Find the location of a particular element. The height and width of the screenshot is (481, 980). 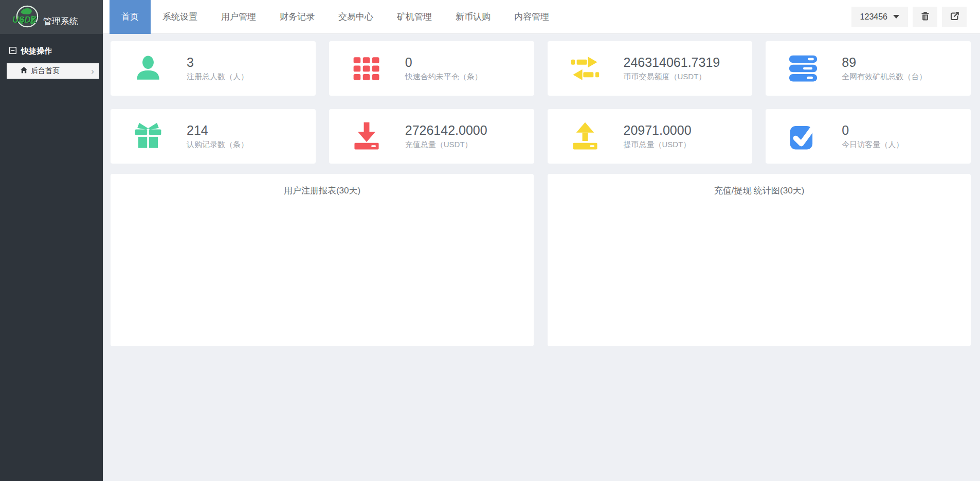

stat-label: 认购记录数（条） is located at coordinates (217, 145).